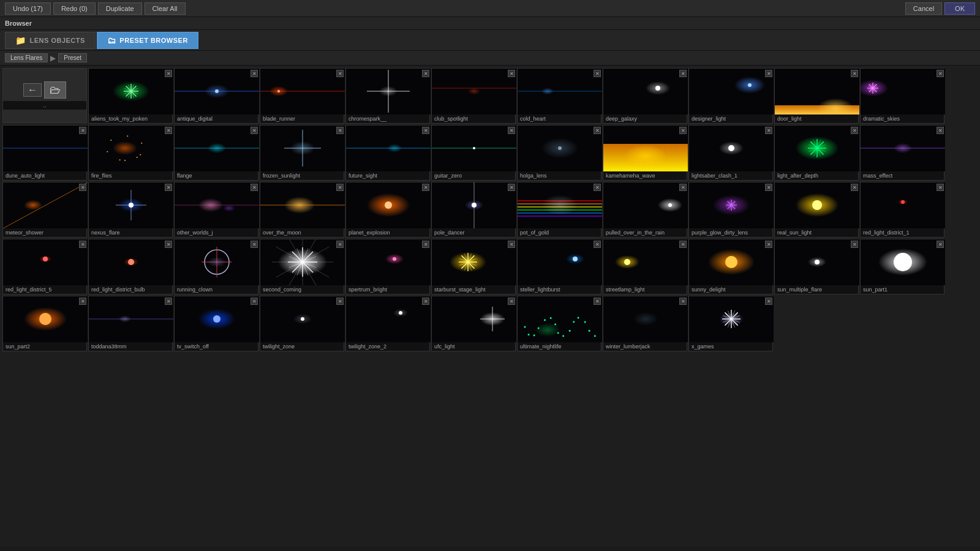 This screenshot has height=551, width=980. Describe the element at coordinates (473, 153) in the screenshot. I see `preset-item-guitar_zero: ✕guitar_zero` at that location.